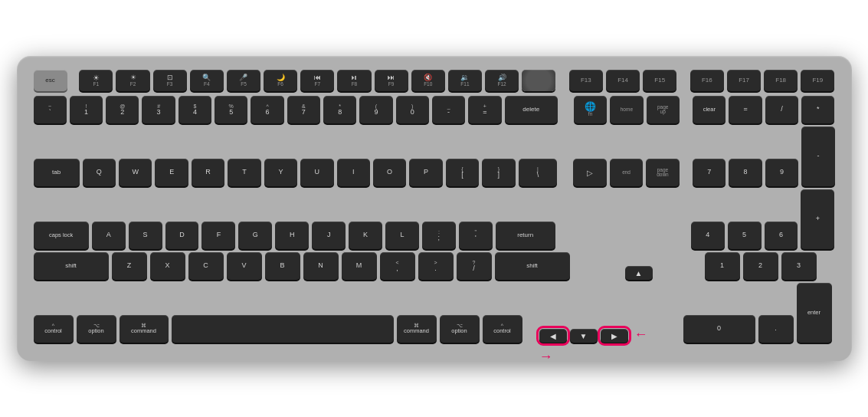 The width and height of the screenshot is (868, 417). I want to click on numpad-equals: =, so click(745, 110).